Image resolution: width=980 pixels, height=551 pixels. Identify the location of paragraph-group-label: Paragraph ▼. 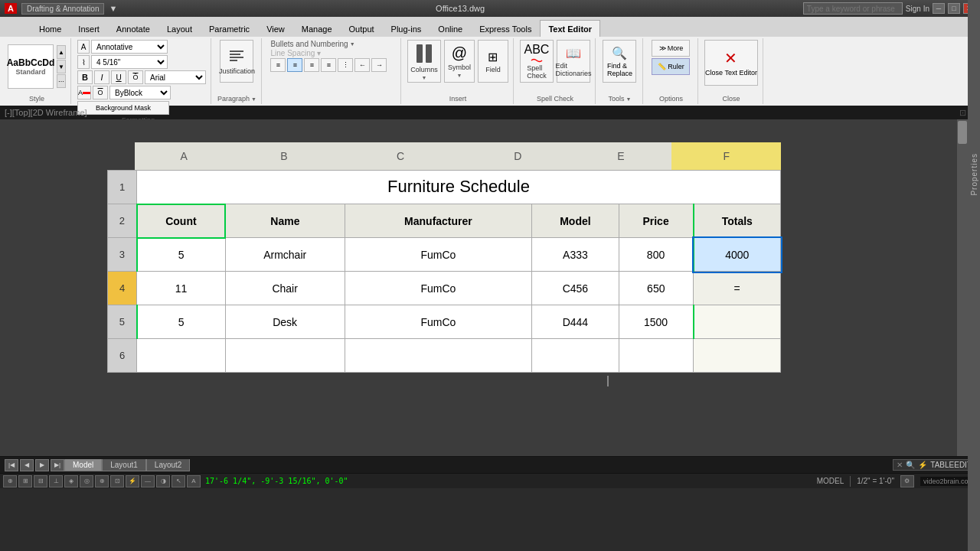
(237, 98).